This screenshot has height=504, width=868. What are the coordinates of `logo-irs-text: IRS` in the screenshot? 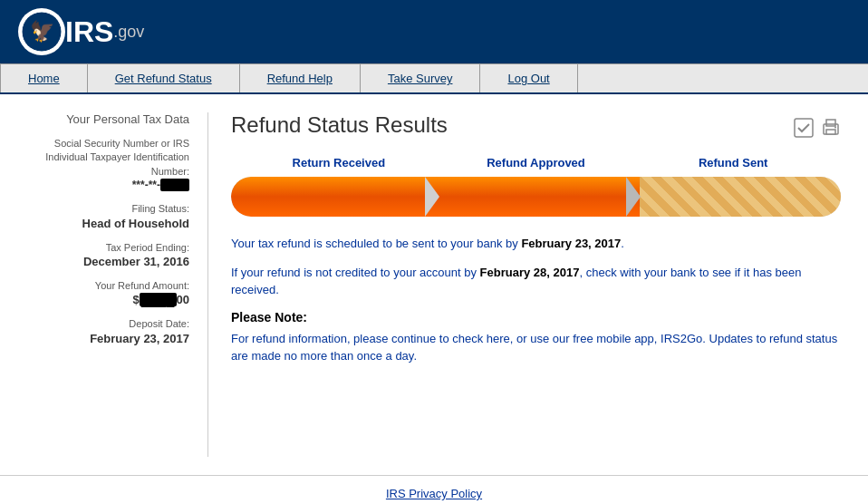 It's located at (89, 33).